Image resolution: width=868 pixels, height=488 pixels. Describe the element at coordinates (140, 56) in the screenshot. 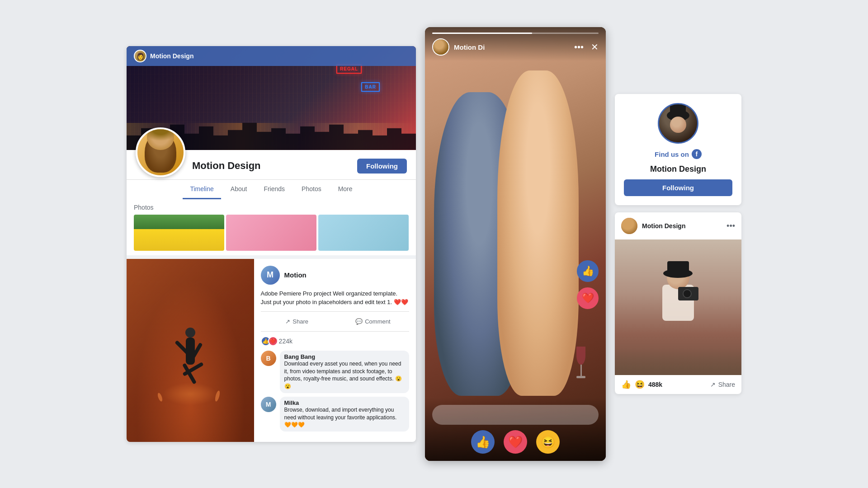

I see `top-bar-avatar: 👩` at that location.